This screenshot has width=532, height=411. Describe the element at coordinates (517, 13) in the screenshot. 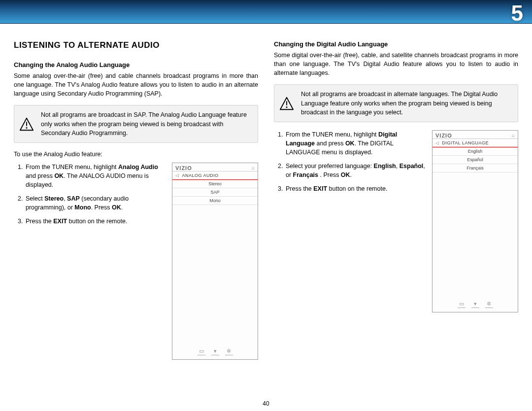

I see `chapter-number: 5` at that location.